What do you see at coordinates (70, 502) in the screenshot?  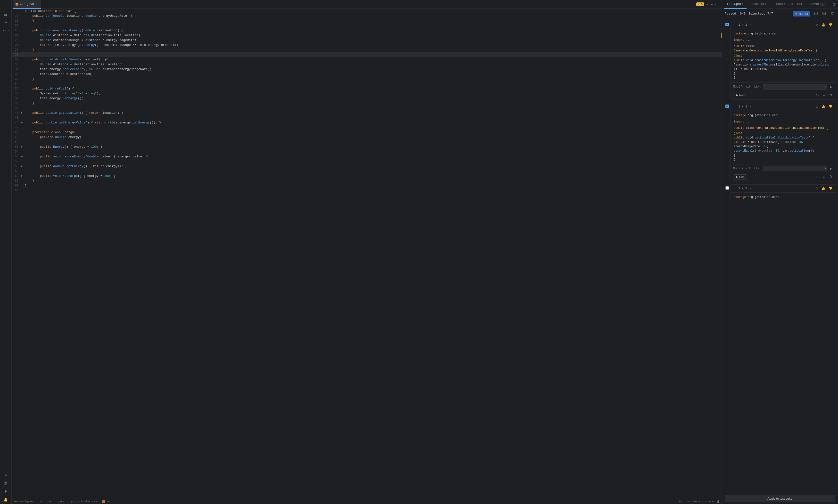 I see `breadcrumb-org: org` at bounding box center [70, 502].